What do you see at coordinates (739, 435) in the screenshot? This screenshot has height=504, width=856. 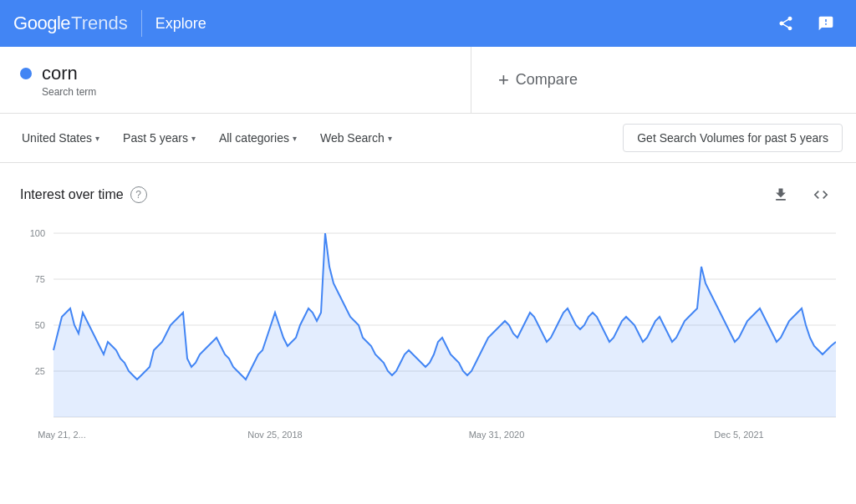 I see `x-label-dec2021: Dec 5, 2021` at bounding box center [739, 435].